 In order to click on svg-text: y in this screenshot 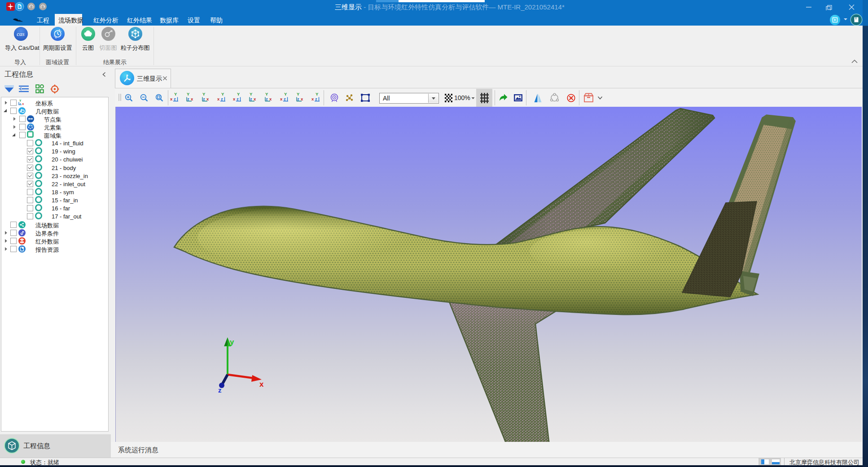, I will do `click(232, 342)`.